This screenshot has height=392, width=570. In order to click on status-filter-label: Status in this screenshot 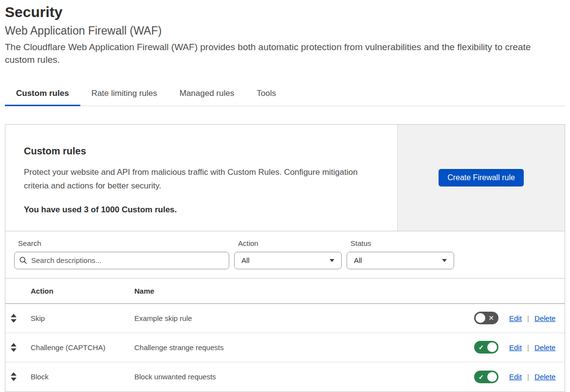, I will do `click(402, 243)`.